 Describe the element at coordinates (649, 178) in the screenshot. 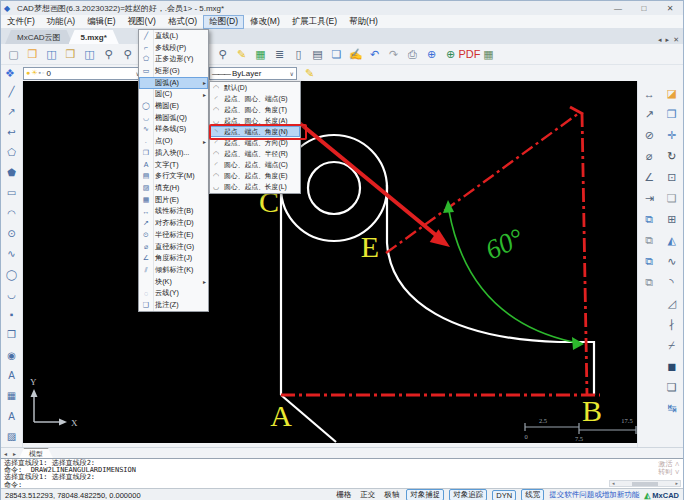

I see `angular-dim-icon: ∠` at that location.